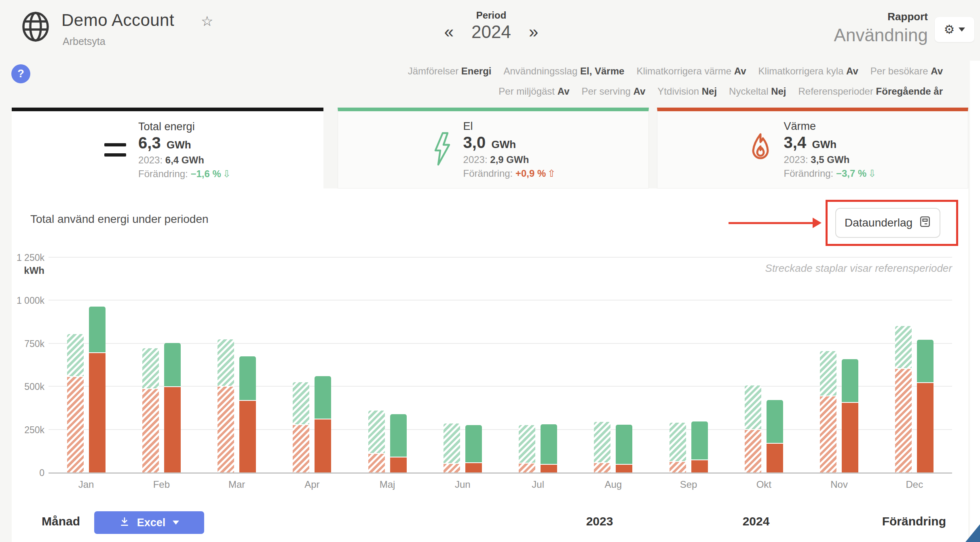  I want to click on bar-2023-jan-el-segment, so click(75, 355).